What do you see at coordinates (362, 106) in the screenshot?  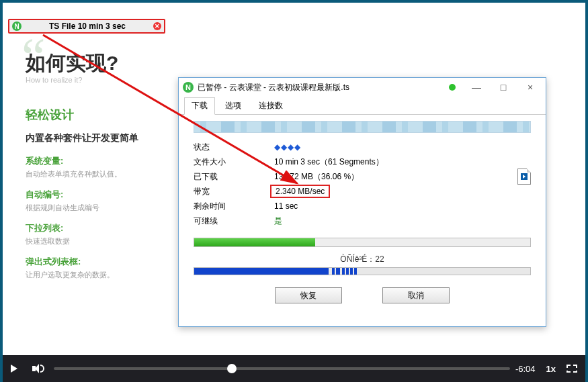 I see `dialog-tabs: 下载 选项 连接数` at bounding box center [362, 106].